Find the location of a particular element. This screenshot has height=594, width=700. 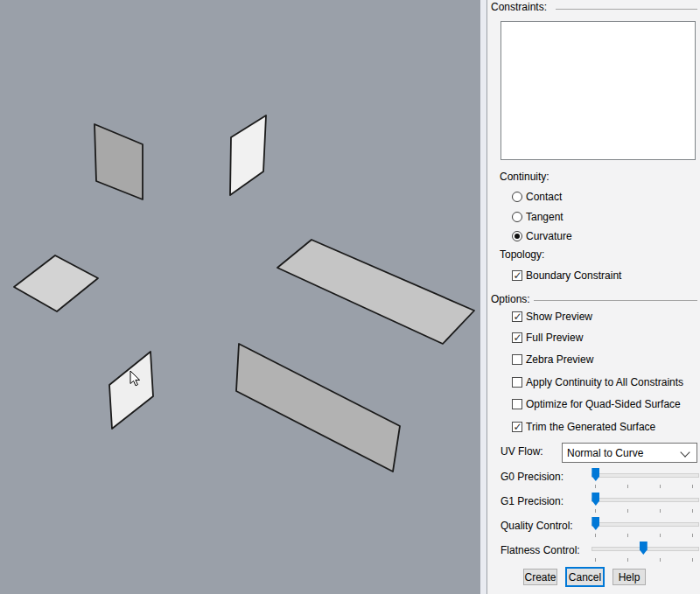

uv-flow-label: UV Flow: is located at coordinates (522, 451).